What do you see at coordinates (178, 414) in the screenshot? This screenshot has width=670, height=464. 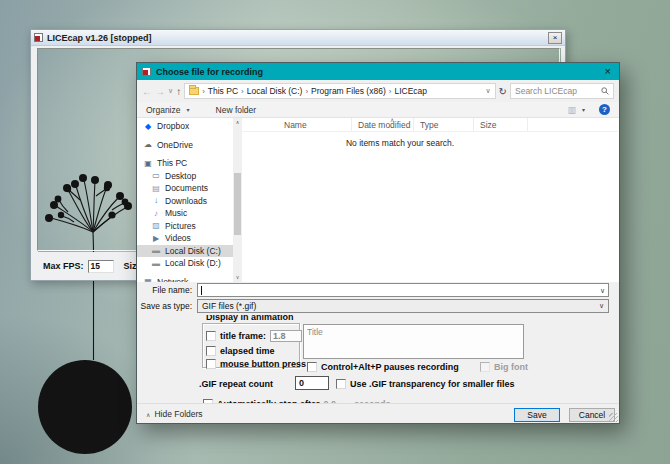 I see `hide-folders-label: Hide Folders` at bounding box center [178, 414].